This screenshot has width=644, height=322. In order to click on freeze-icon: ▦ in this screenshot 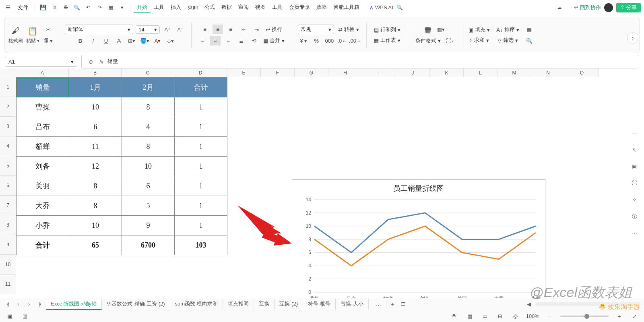, I will do `click(529, 29)`.